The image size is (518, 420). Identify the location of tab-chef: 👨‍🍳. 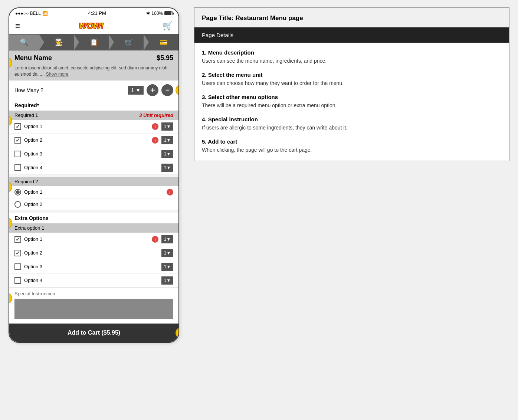
(59, 42).